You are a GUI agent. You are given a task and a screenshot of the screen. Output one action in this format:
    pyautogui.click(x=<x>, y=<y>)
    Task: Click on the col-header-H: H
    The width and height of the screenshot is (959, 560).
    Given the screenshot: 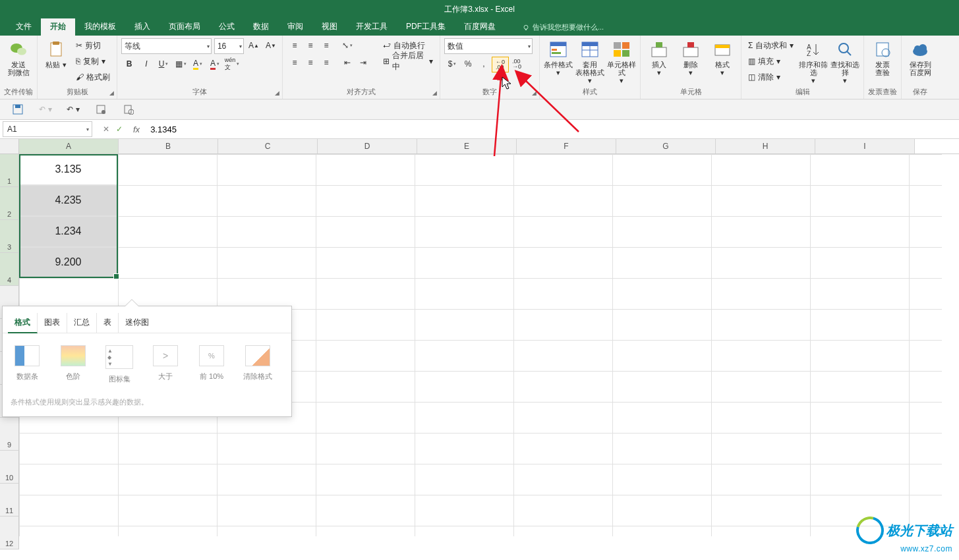 What is the action you would take?
    pyautogui.click(x=766, y=146)
    